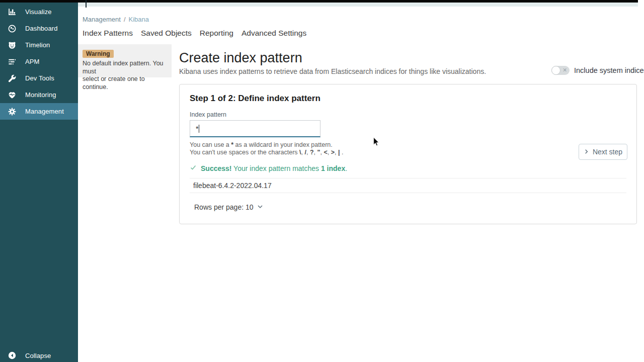 This screenshot has height=362, width=644. What do you see at coordinates (98, 54) in the screenshot?
I see `warning-badge: Warning` at bounding box center [98, 54].